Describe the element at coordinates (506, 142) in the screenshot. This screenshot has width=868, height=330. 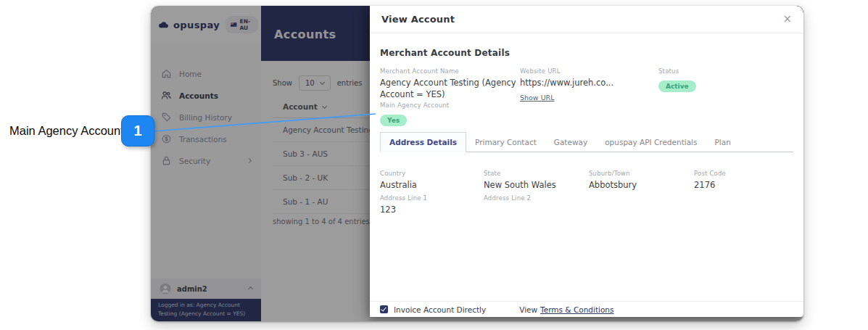
I see `tab-primary-contact: Primary Contact` at that location.